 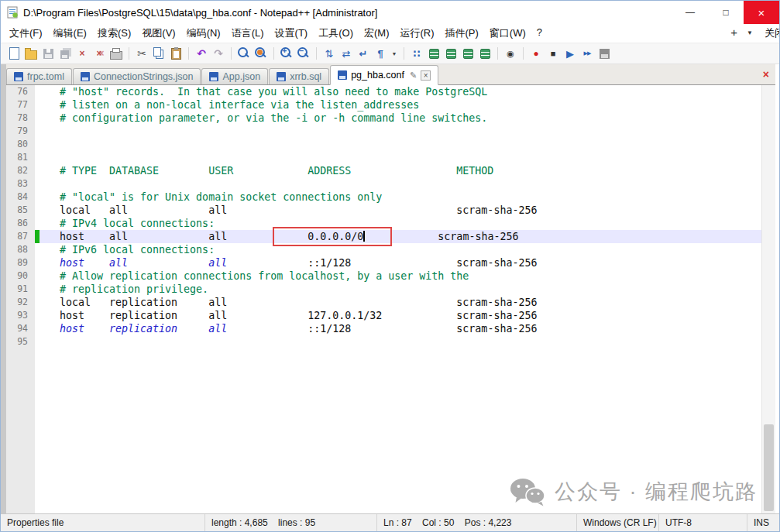 What do you see at coordinates (407, 302) in the screenshot?
I see `line-text: local replication all scram-sha-256` at bounding box center [407, 302].